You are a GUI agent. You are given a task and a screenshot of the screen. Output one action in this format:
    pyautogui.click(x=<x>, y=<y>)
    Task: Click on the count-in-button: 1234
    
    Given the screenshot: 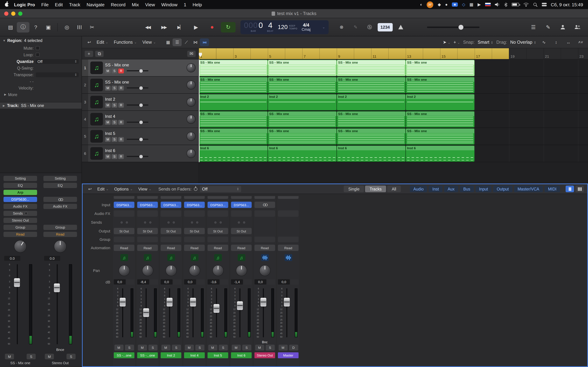 What is the action you would take?
    pyautogui.click(x=385, y=27)
    